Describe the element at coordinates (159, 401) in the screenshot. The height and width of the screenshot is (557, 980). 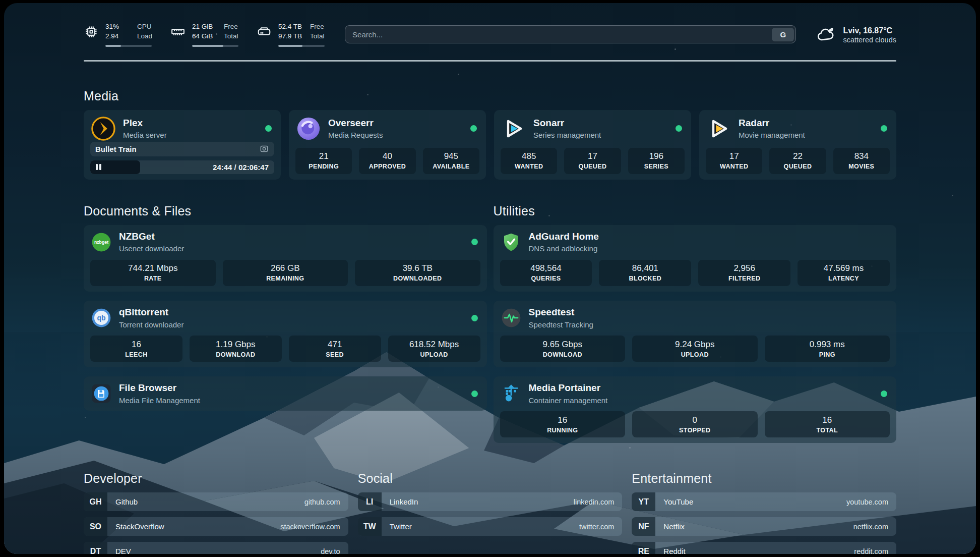
I see `filebrowser-desc: Media File Management` at that location.